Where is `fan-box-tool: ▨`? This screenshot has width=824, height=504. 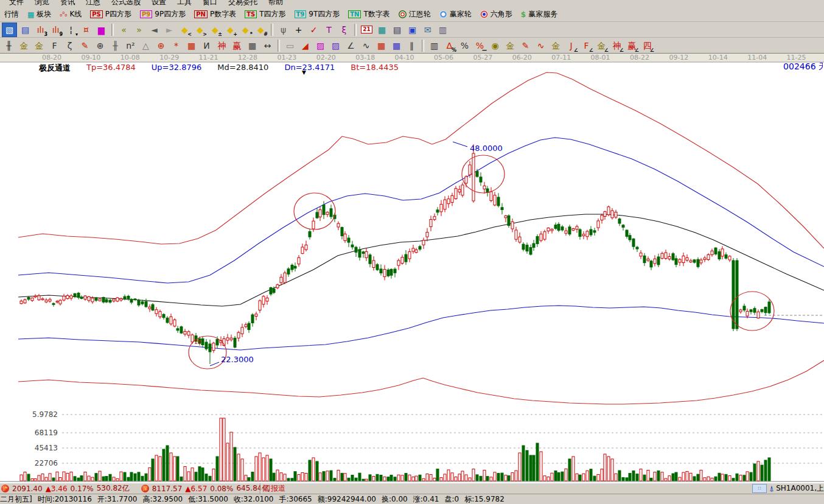 fan-box-tool: ▨ is located at coordinates (320, 46).